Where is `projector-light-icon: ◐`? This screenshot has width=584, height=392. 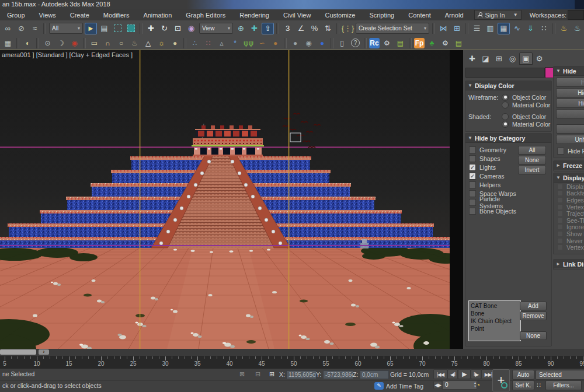 projector-light-icon: ◐ is located at coordinates (28, 43).